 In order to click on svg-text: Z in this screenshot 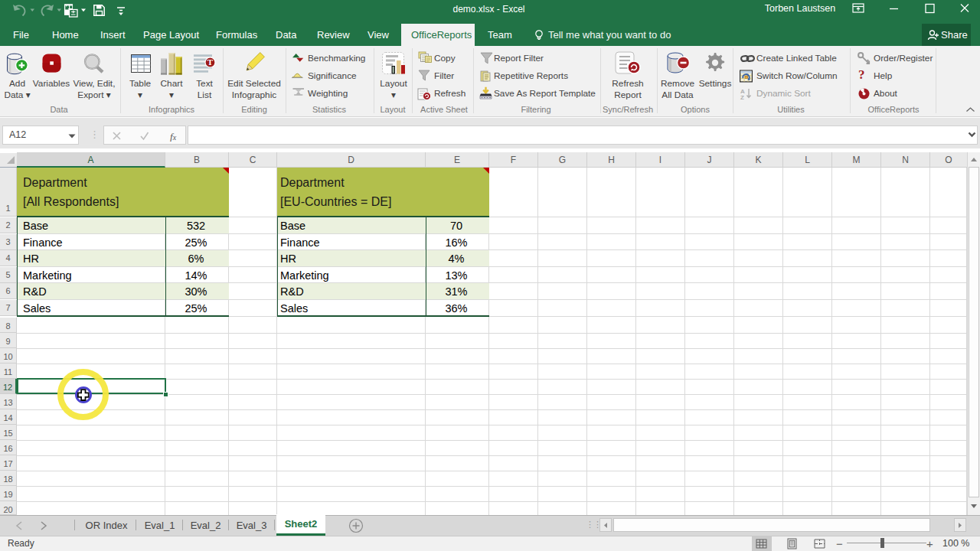, I will do `click(743, 97)`.